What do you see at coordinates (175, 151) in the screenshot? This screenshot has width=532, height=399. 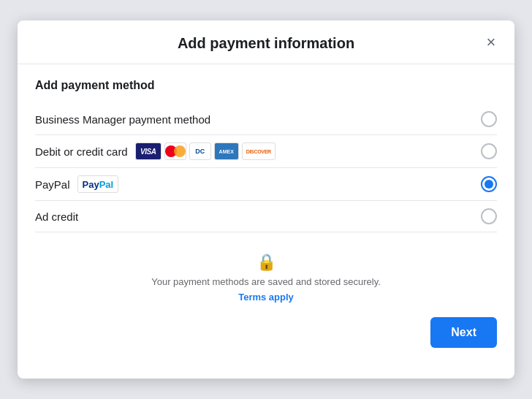 I see `mastercard-icon` at bounding box center [175, 151].